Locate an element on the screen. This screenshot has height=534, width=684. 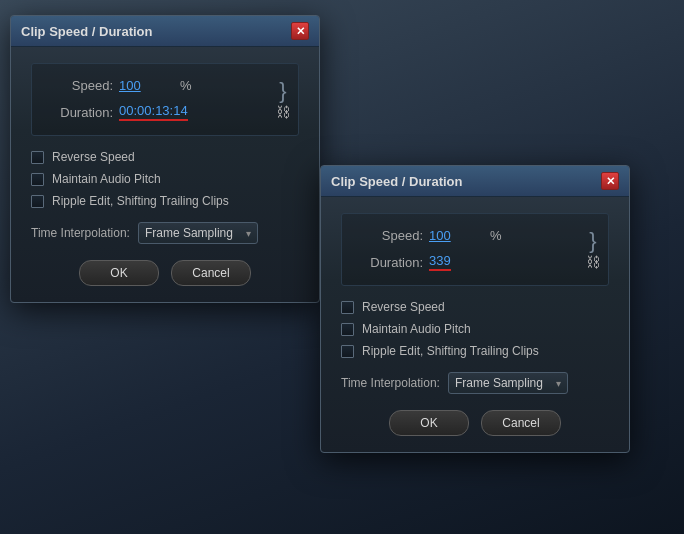
speed-section-1: Speed: 100 % Duration: 00:00:13:14 } ⛓ is located at coordinates (165, 100).